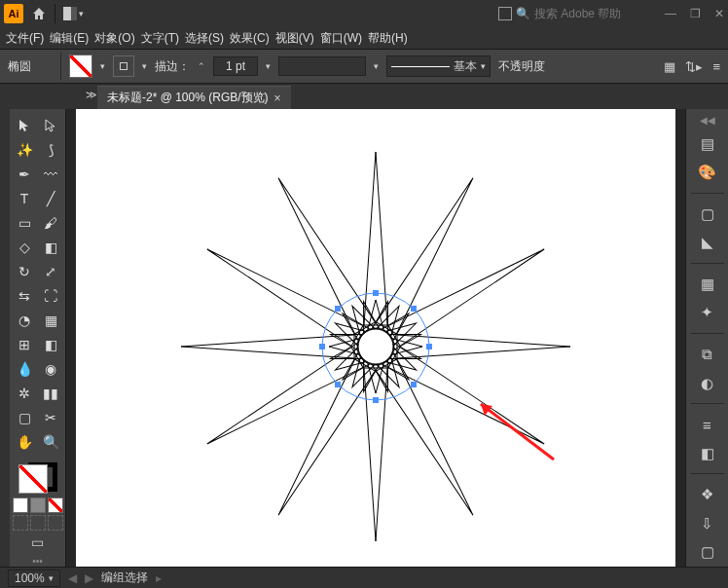 The image size is (728, 588). What do you see at coordinates (51, 296) in the screenshot?
I see `free-transform-tool: ⛶` at bounding box center [51, 296].